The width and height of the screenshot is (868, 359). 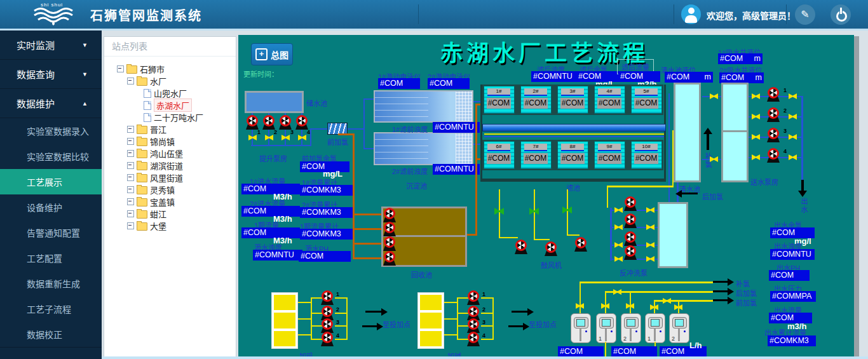 What do you see at coordinates (147, 118) in the screenshot?
I see `file-icon` at bounding box center [147, 118].